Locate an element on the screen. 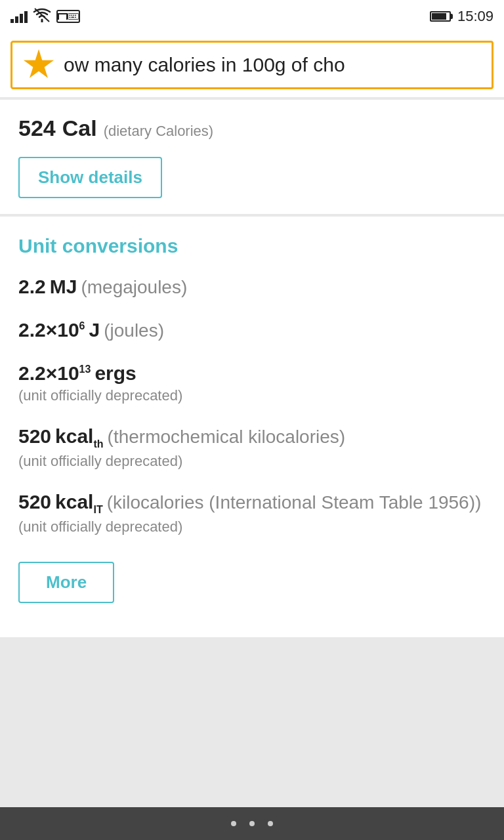 Image resolution: width=504 pixels, height=840 pixels. unit-full-name: (kilocalories (International Steam Table… is located at coordinates (294, 503).